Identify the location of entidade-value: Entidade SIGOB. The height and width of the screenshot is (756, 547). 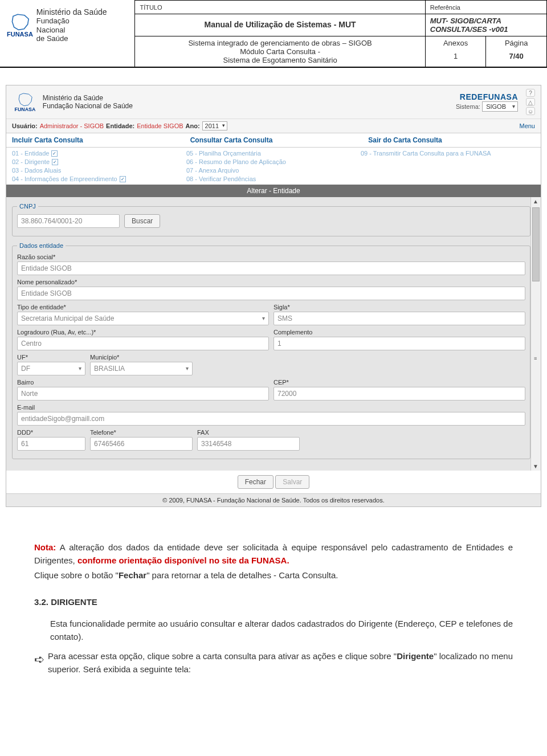
(160, 126).